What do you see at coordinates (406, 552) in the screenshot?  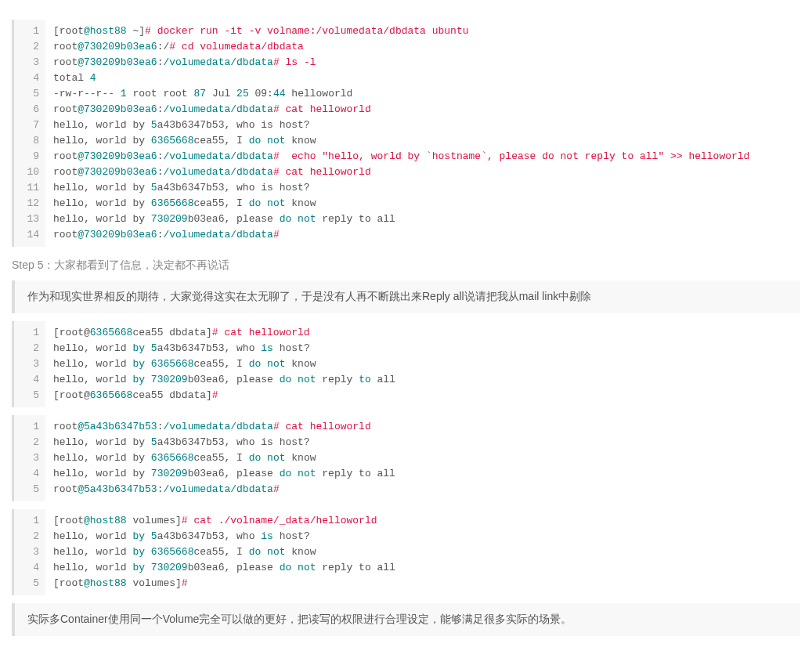 I see `code-block-4: 12345 [root@host88 volumes]# cat ./volna…` at bounding box center [406, 552].